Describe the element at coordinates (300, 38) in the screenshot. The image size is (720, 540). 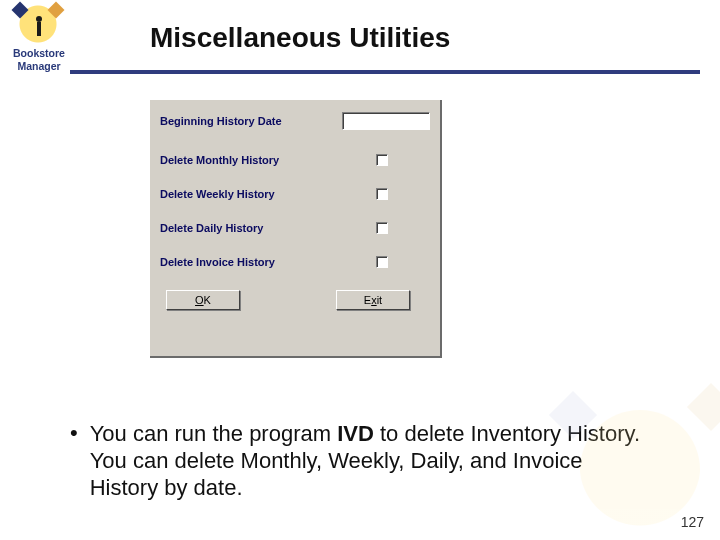
I see `page-title: Miscellaneous Utilities` at that location.